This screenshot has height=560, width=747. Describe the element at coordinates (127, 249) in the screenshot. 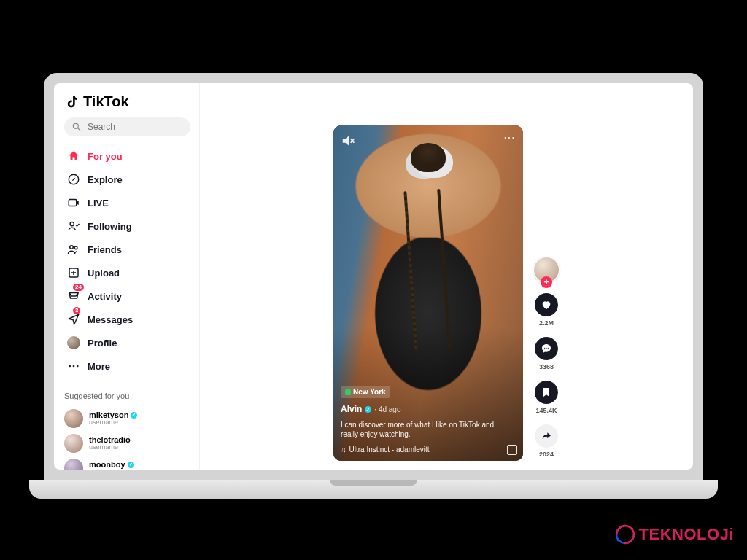

I see `nav-friends: Friends` at that location.